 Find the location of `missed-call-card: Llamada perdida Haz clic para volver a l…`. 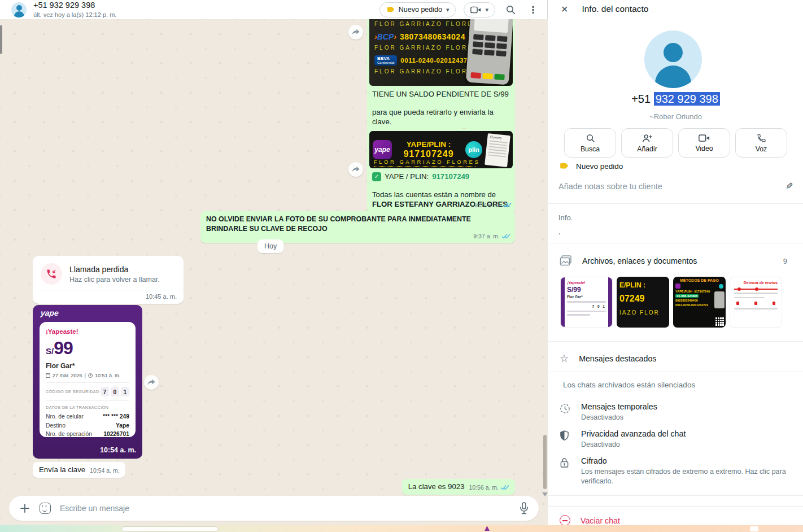

missed-call-card: Llamada perdida Haz clic para volver a l… is located at coordinates (108, 280).